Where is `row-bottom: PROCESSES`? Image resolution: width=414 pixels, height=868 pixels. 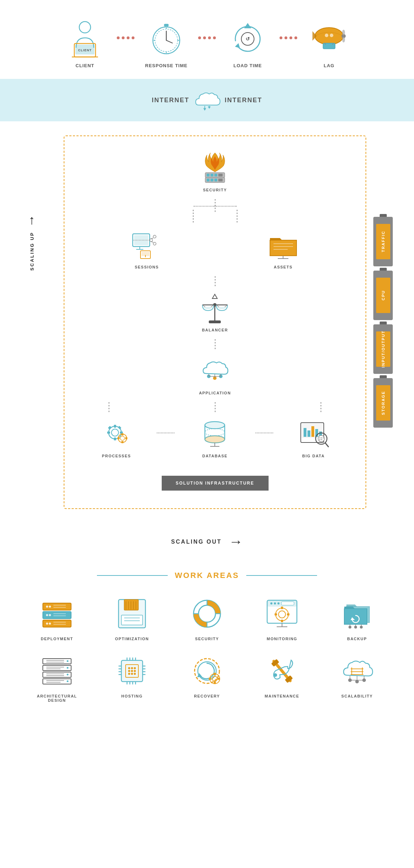 row-bottom: PROCESSES is located at coordinates (215, 437).